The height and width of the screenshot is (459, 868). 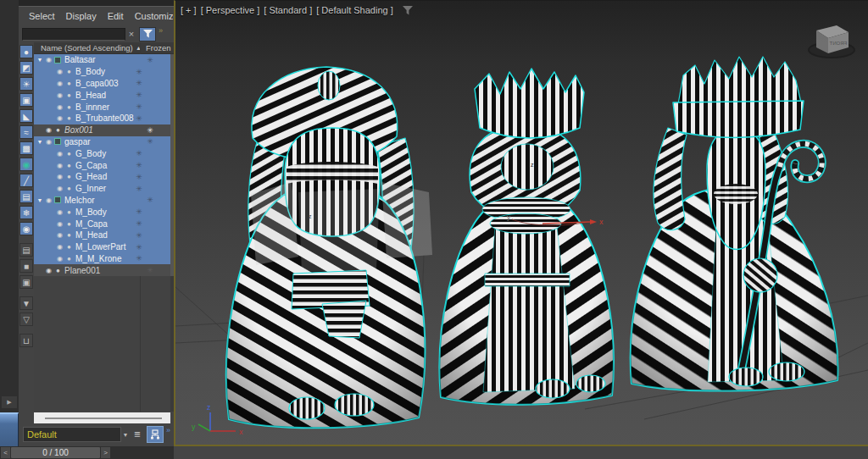 I want to click on viewcube: FRONT, so click(x=832, y=41).